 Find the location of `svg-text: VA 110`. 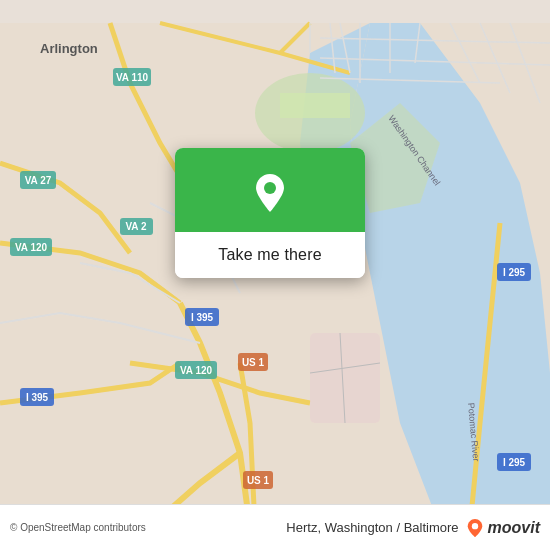

svg-text: VA 110 is located at coordinates (132, 78).